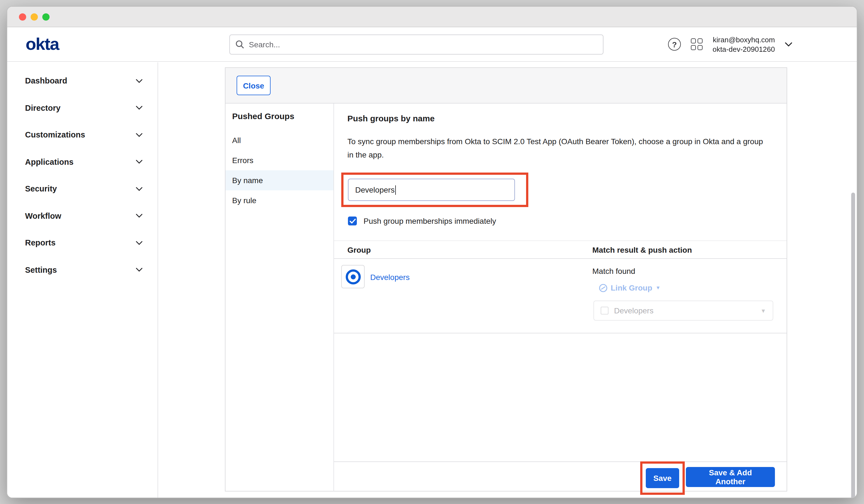 This screenshot has width=864, height=504. Describe the element at coordinates (43, 216) in the screenshot. I see `sidebar-item-label: Workflow` at that location.